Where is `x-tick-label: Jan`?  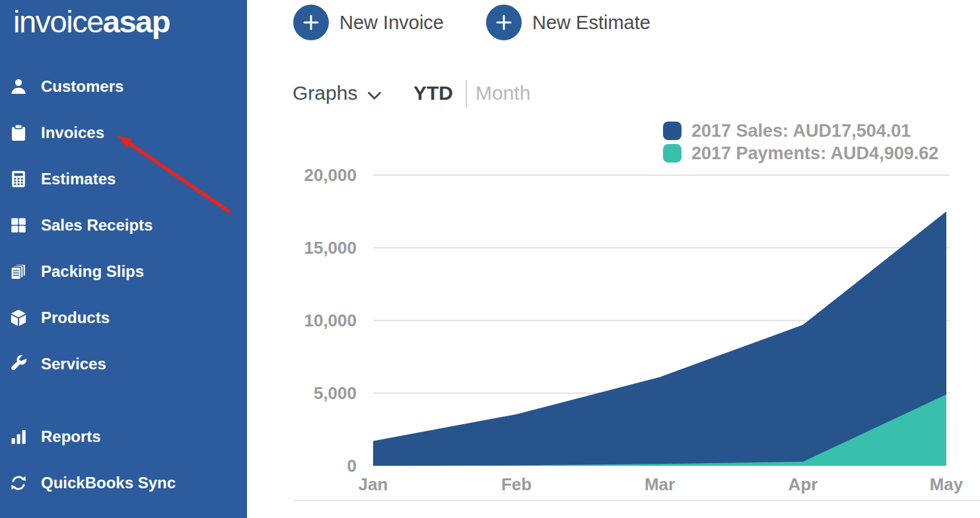 x-tick-label: Jan is located at coordinates (374, 484).